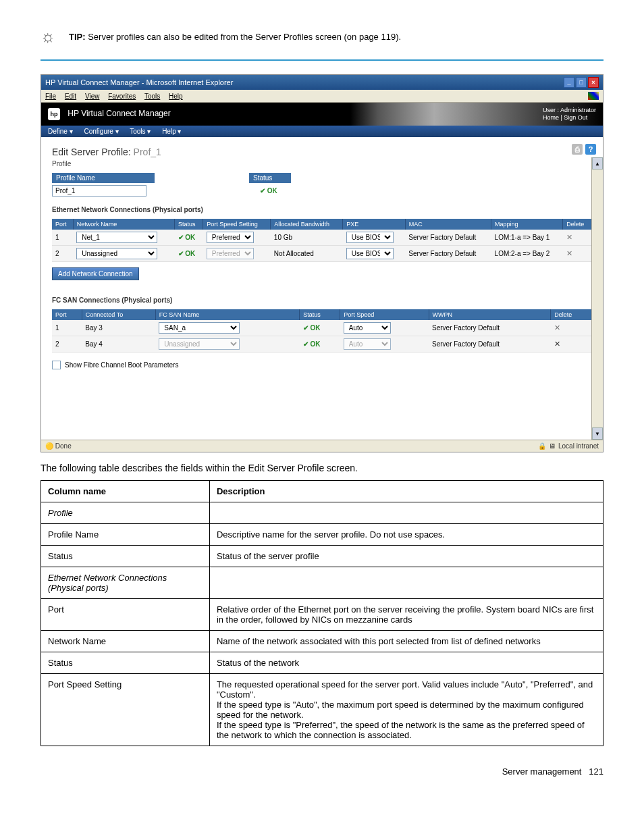  I want to click on boot-params-checkbox, so click(57, 365).